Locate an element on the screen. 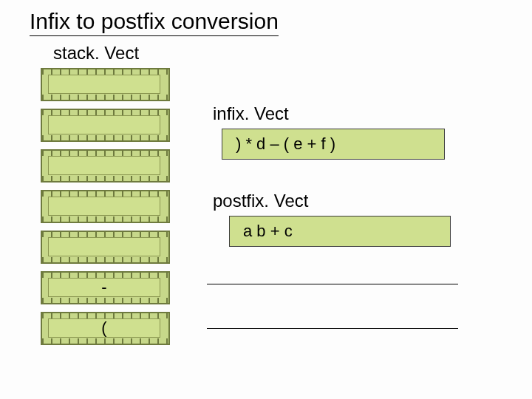  postfix-value: a b + c is located at coordinates (340, 231).